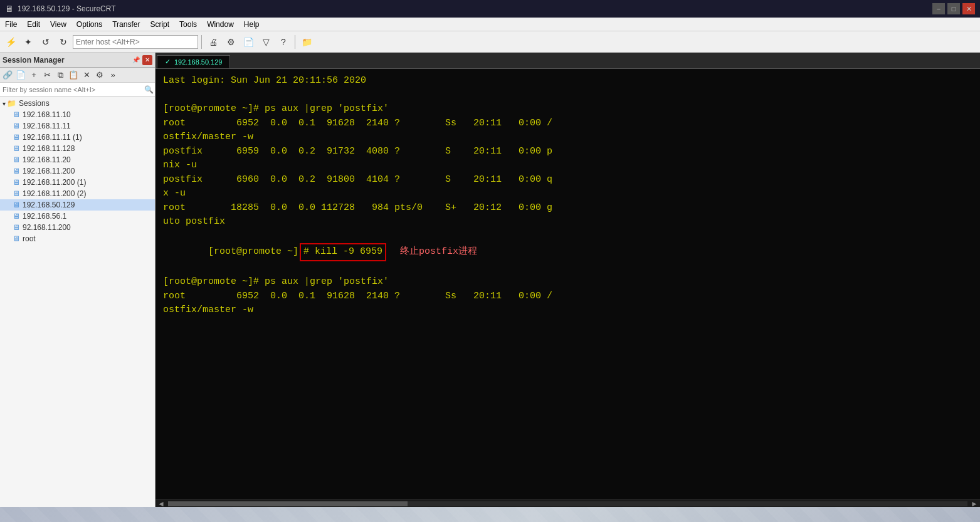 This screenshot has height=522, width=980. Describe the element at coordinates (34, 75) in the screenshot. I see `st-add-button: +` at that location.